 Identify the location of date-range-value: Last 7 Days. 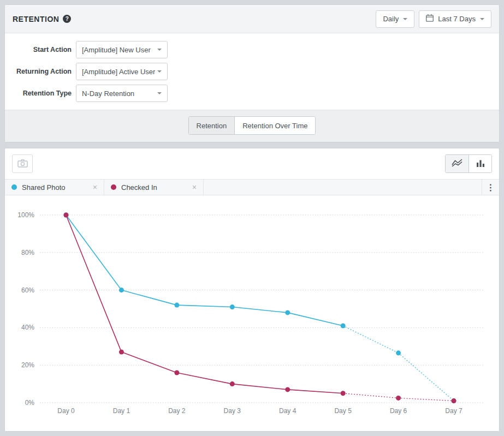
(456, 19).